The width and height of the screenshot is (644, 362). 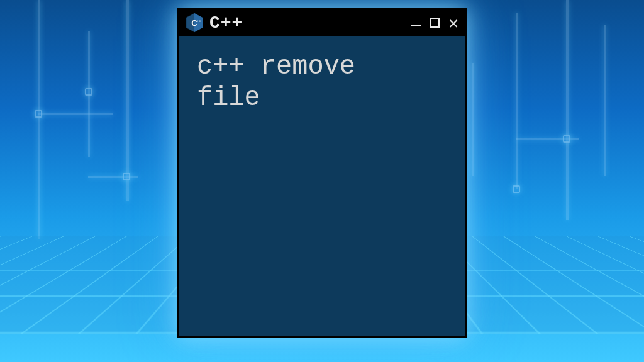 I want to click on close-icon: ✕, so click(x=453, y=23).